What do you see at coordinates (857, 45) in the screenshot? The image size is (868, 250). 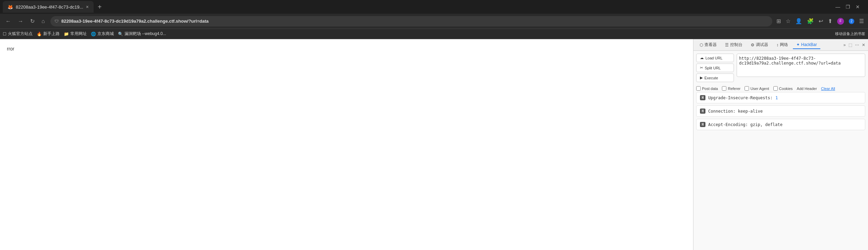 I see `devtools-menu-icon: ⋯` at bounding box center [857, 45].